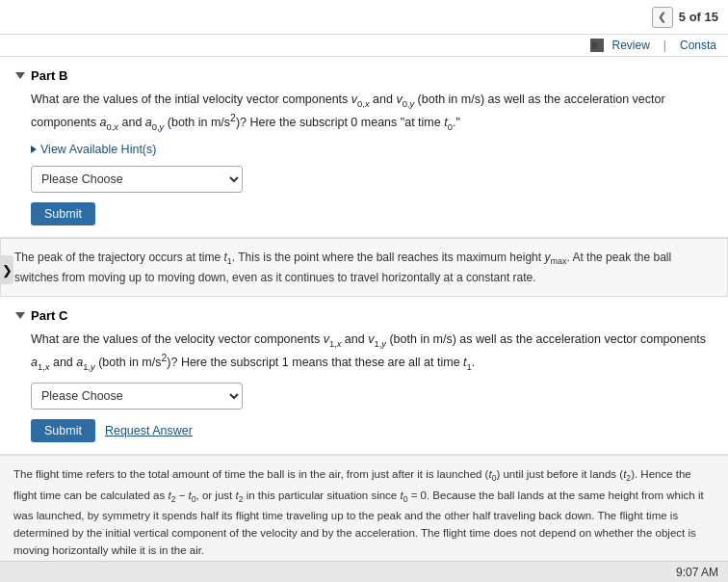 This screenshot has width=728, height=582. What do you see at coordinates (364, 46) in the screenshot?
I see `review-bar: ■ Review | Consta` at bounding box center [364, 46].